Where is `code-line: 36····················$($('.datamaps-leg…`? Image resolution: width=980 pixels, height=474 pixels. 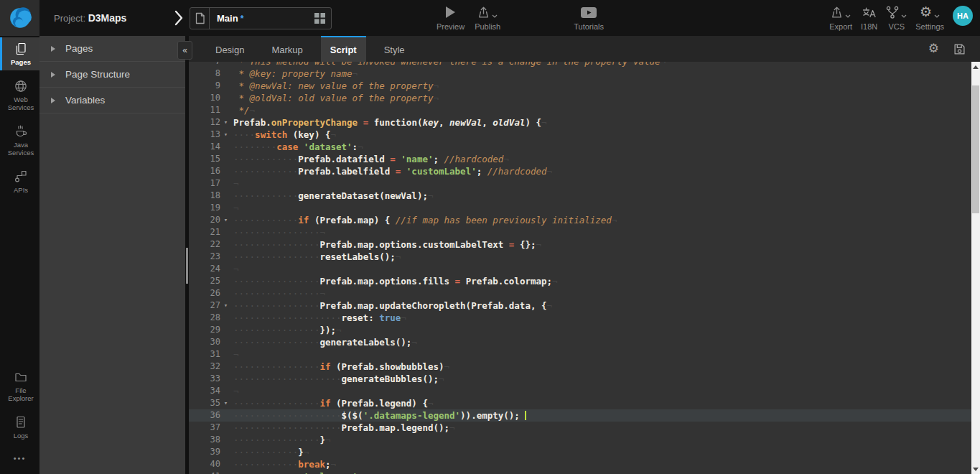 code-line: 36····················$($('.datamaps-leg… is located at coordinates (584, 415).